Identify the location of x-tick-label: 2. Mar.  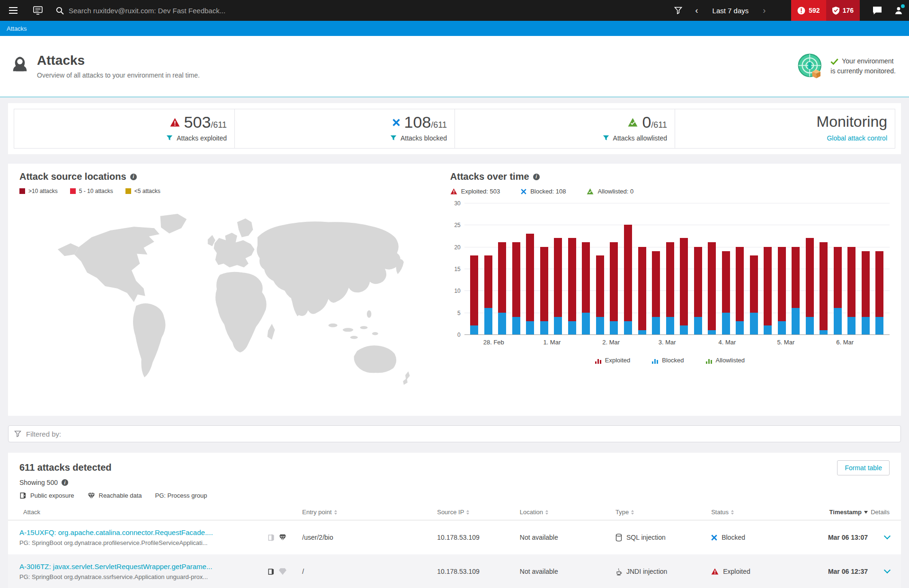
(611, 342).